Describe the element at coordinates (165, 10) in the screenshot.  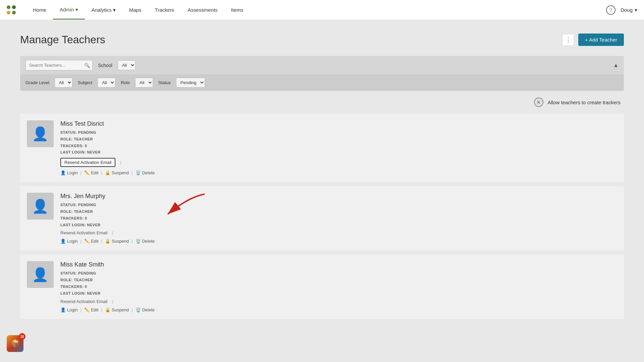
I see `nav-trackers: Trackers` at that location.